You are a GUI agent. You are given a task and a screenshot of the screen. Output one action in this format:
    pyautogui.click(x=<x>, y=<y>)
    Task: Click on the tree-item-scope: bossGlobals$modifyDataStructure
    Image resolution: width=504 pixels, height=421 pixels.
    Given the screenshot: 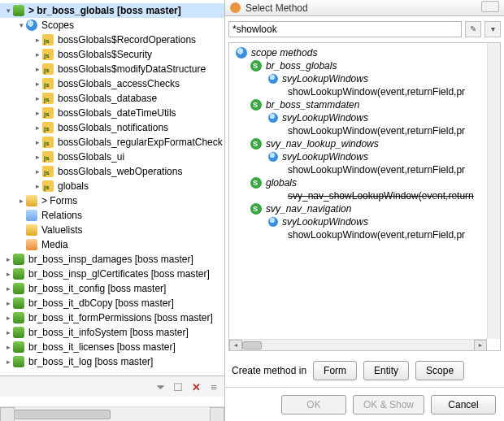 What is the action you would take?
    pyautogui.click(x=112, y=69)
    